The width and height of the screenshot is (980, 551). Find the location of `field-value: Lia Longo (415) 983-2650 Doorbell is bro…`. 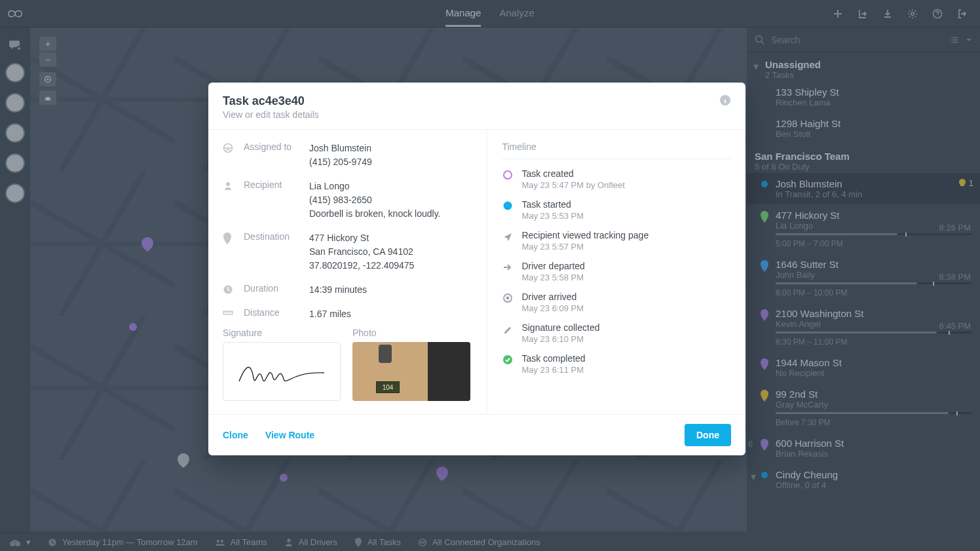

field-value: Lia Longo (415) 983-2650 Doorbell is bro… is located at coordinates (390, 200).